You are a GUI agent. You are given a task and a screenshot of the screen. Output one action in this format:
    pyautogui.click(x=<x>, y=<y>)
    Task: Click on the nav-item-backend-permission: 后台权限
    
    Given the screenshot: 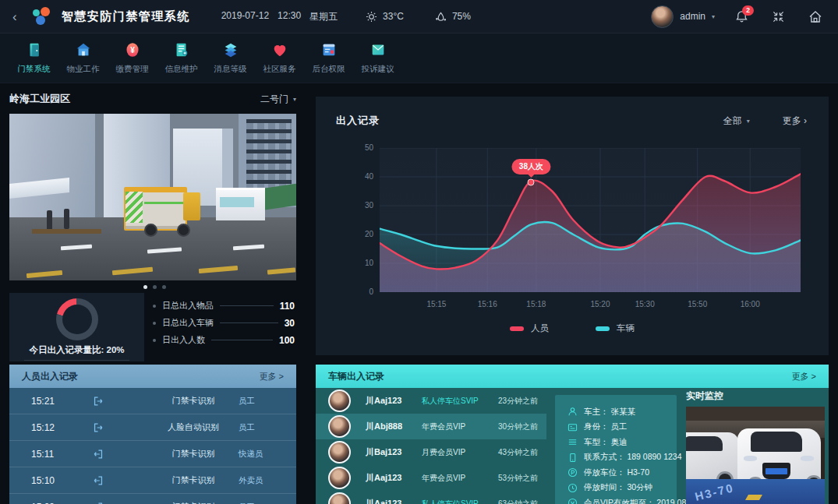 What is the action you would take?
    pyautogui.click(x=329, y=58)
    